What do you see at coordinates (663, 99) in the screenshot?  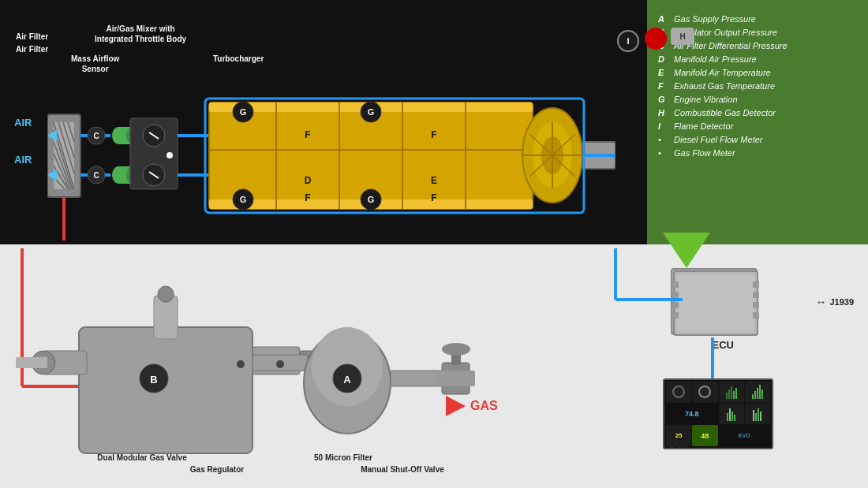 I see `legend-letter-g: G` at bounding box center [663, 99].